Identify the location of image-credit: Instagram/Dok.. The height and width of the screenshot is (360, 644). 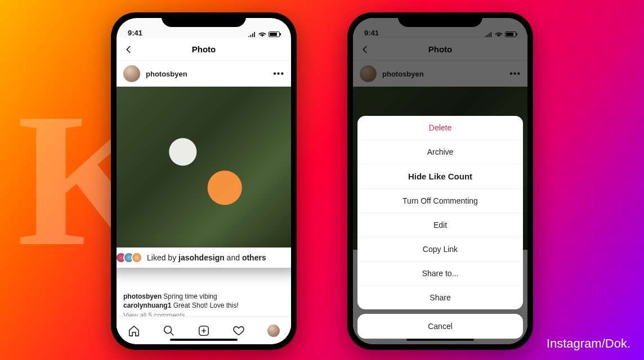
(589, 344).